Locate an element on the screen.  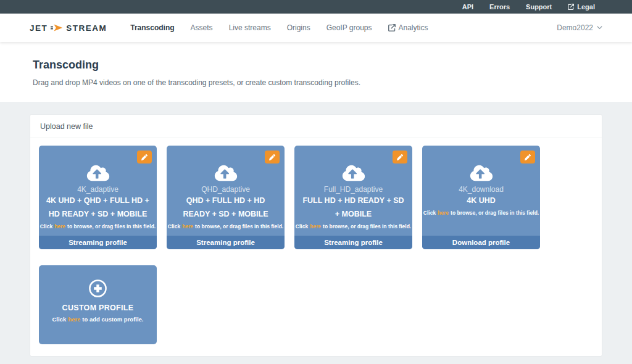
preset-name: 4K_download is located at coordinates (481, 189).